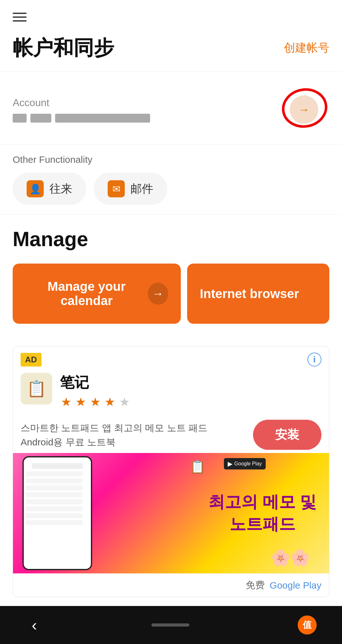  Describe the element at coordinates (191, 393) in the screenshot. I see `app-info: 笔记 ★ ★ ★ ★ ★` at that location.